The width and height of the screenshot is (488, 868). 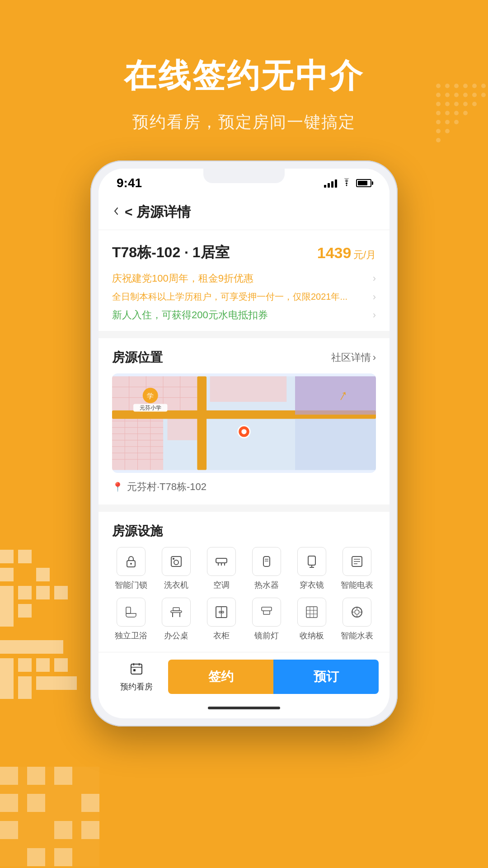 I want to click on location-section-title: 房源位置, so click(x=137, y=358).